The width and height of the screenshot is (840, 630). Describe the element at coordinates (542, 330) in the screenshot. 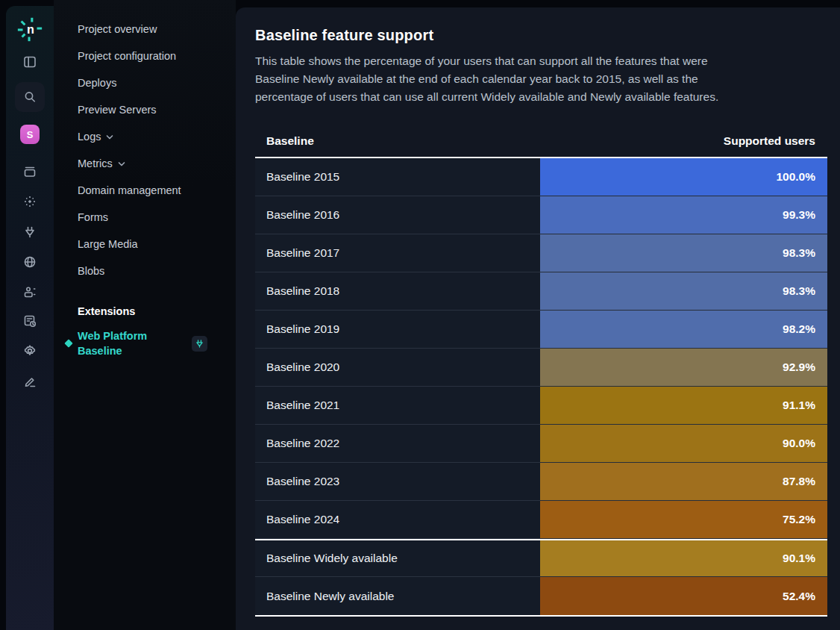

I see `table-row: Baseline 201998.2%` at that location.